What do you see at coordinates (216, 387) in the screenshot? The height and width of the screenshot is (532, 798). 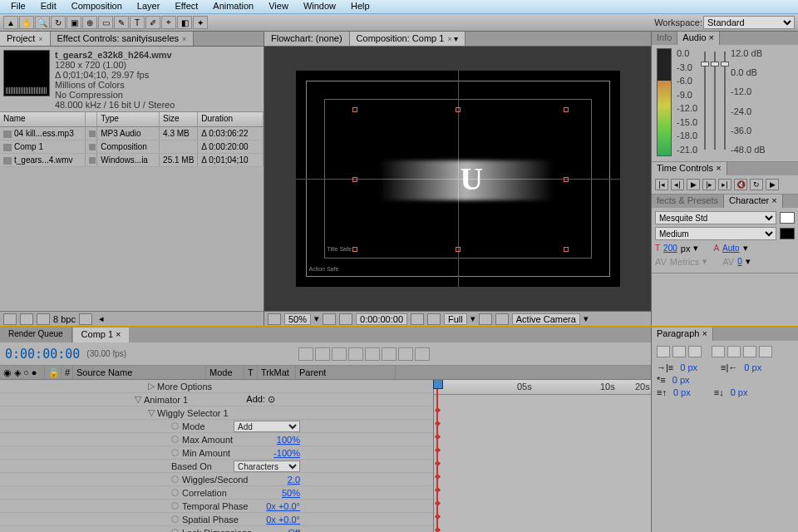 I see `timeline-property-row: ▷More Options` at bounding box center [216, 387].